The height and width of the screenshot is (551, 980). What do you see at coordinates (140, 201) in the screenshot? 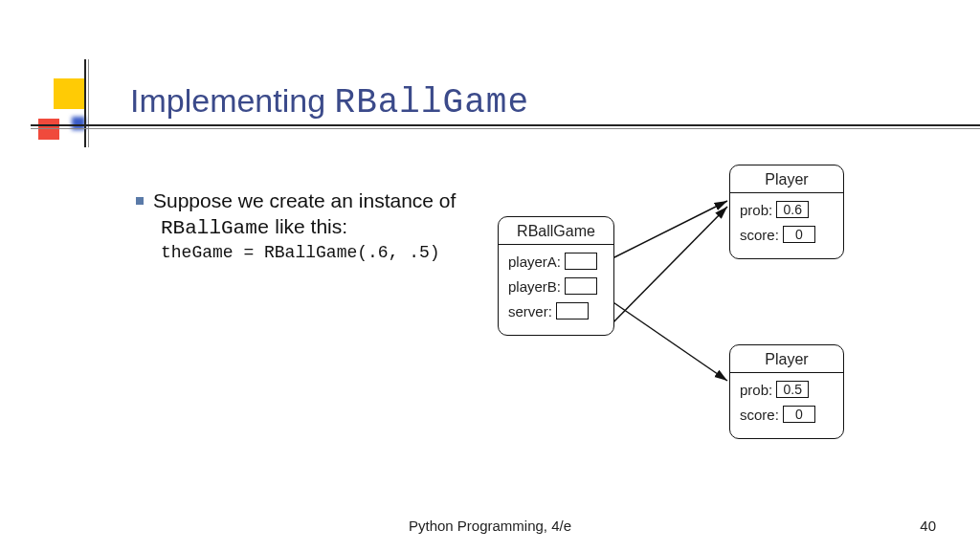
I see `bullet-icon` at bounding box center [140, 201].